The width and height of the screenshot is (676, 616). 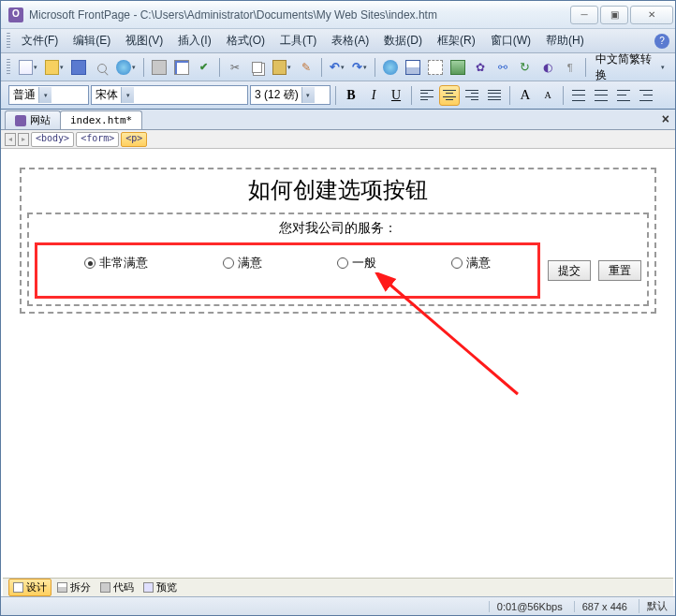 What do you see at coordinates (306, 67) in the screenshot?
I see `format-painter-button: ✎` at bounding box center [306, 67].